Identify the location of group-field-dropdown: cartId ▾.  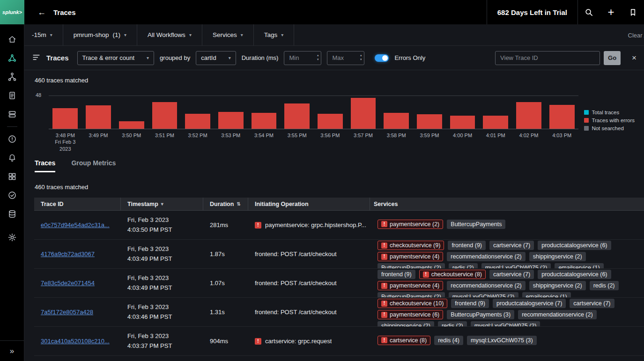
(216, 58).